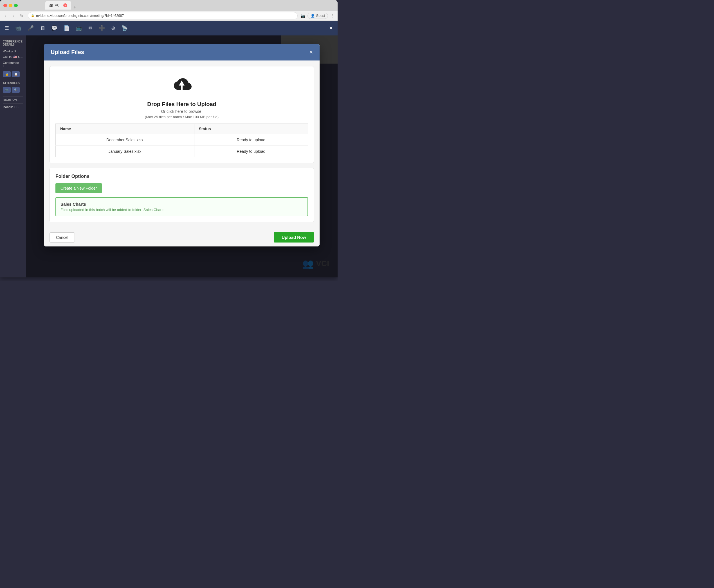 This screenshot has width=714, height=588. What do you see at coordinates (18, 28) in the screenshot?
I see `video-icon: 📹` at bounding box center [18, 28].